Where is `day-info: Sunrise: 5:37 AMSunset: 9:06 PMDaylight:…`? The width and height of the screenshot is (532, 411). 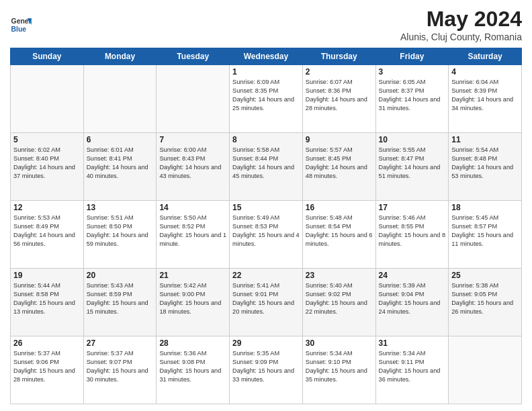 day-info: Sunrise: 5:37 AMSunset: 9:06 PMDaylight:… is located at coordinates (47, 367).